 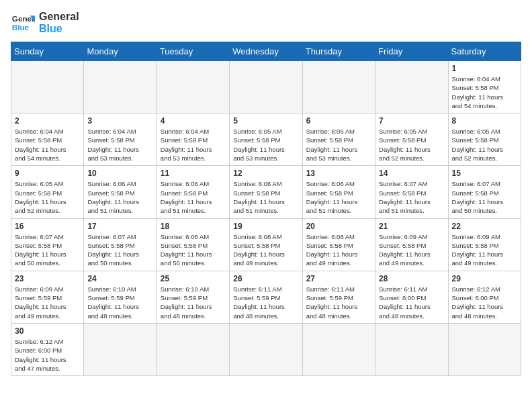 I want to click on day-info-9: Sunrise: 6:05 AM Sunset: 5:58 PM Dayligh…, so click(x=47, y=197).